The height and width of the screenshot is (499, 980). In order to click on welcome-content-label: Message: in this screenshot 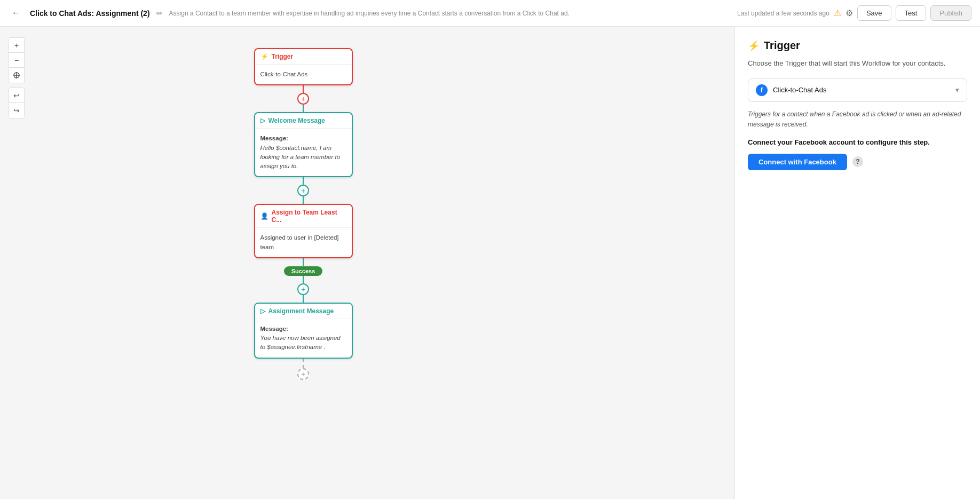, I will do `click(274, 138)`.